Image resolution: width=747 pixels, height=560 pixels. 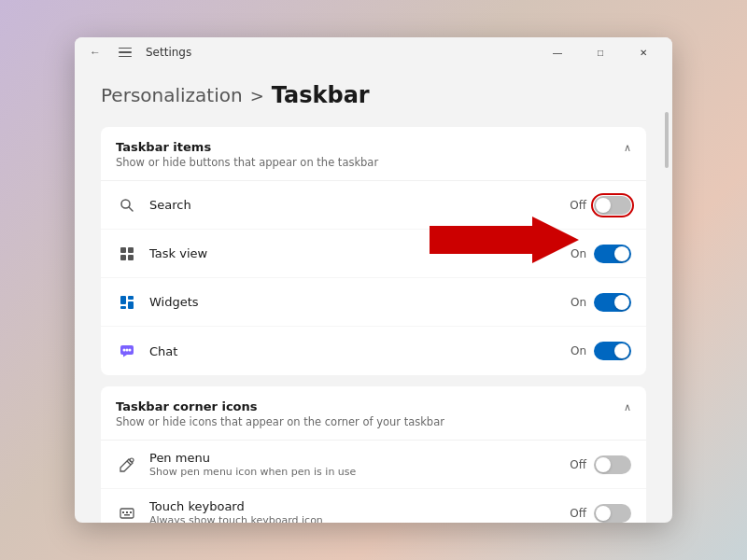 I want to click on search-toggle, so click(x=613, y=205).